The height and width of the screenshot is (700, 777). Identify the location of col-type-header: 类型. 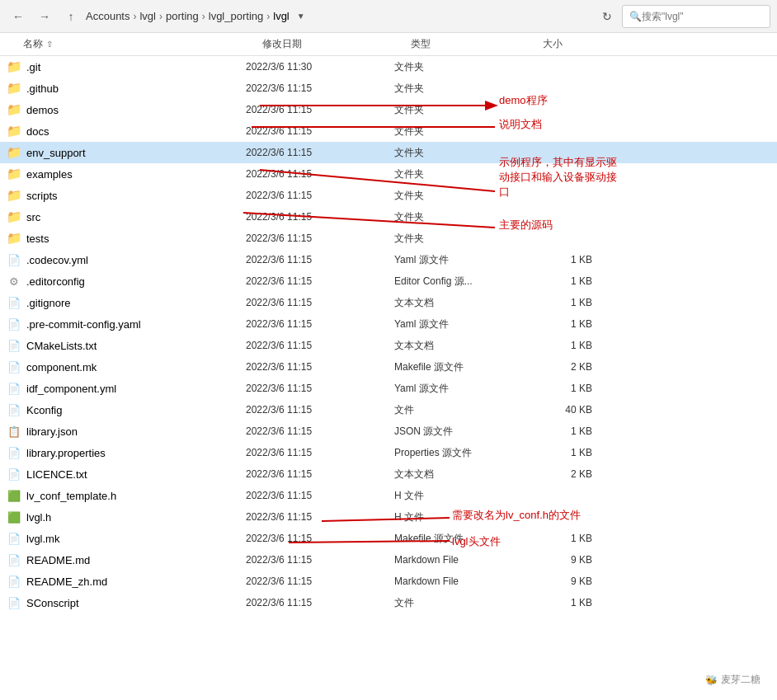
(477, 45).